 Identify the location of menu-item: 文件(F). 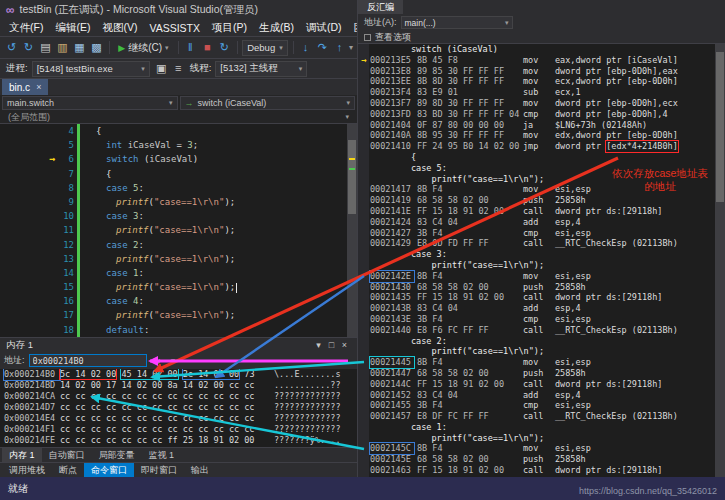
(26, 28).